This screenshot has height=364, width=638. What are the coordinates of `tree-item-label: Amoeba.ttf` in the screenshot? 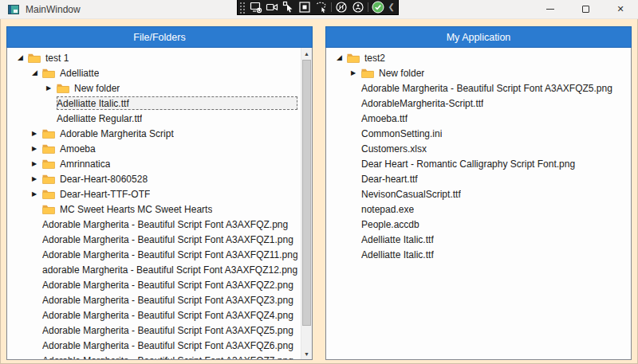 It's located at (384, 119).